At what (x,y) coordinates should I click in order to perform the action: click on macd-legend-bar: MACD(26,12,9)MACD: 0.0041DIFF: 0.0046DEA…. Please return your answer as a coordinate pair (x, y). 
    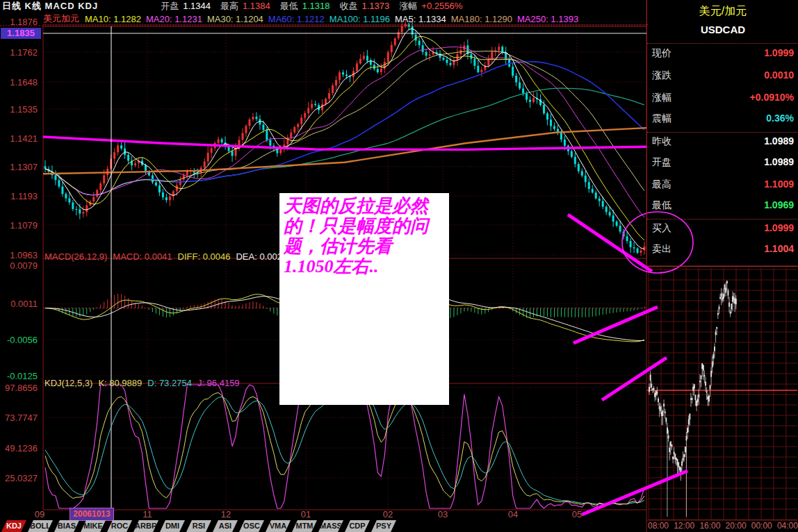
    Looking at the image, I should click on (168, 257).